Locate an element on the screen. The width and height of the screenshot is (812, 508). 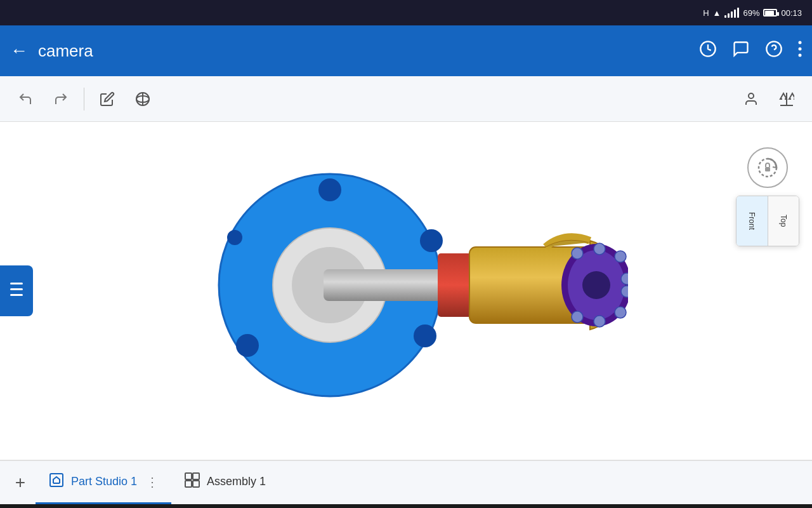
more-menu-button is located at coordinates (800, 51).